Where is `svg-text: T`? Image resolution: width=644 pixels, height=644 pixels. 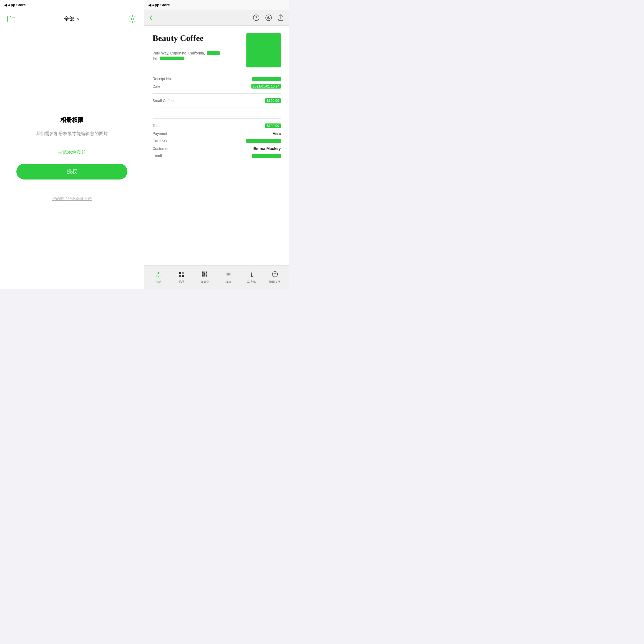
svg-text: T is located at coordinates (275, 274).